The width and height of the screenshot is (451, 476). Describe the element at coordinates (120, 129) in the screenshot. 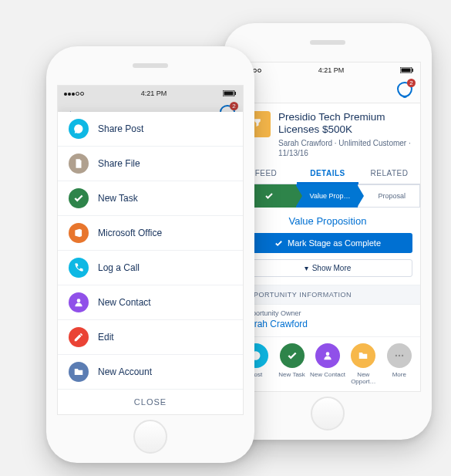

I see `action-label: Share Post` at that location.